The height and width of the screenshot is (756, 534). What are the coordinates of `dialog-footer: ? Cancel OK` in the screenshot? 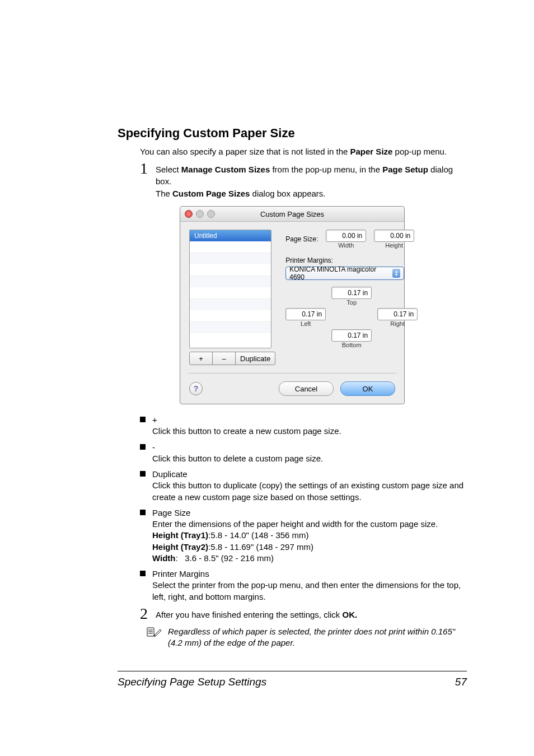 It's located at (292, 389).